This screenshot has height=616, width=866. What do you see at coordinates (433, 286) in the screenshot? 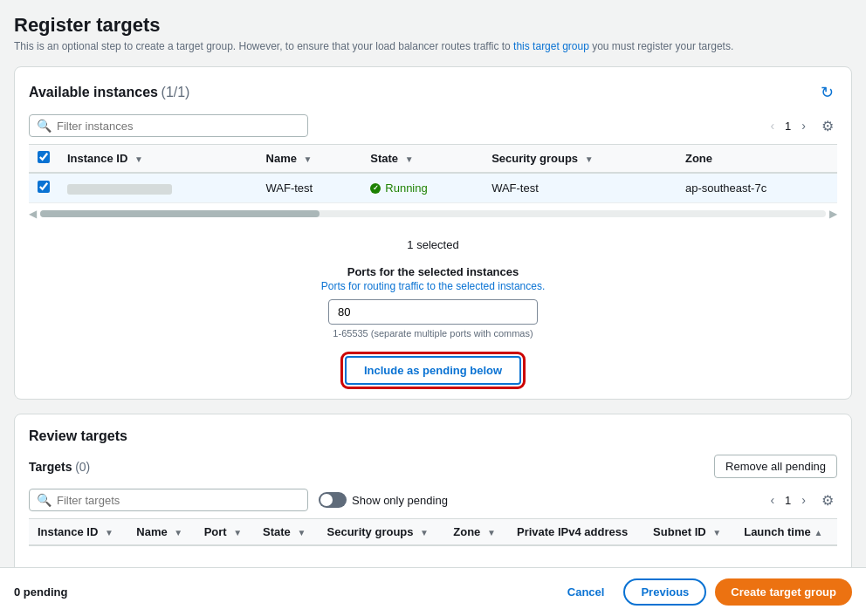
I see `ports-sublabel: Ports for routing traffic to the selecte…` at bounding box center [433, 286].